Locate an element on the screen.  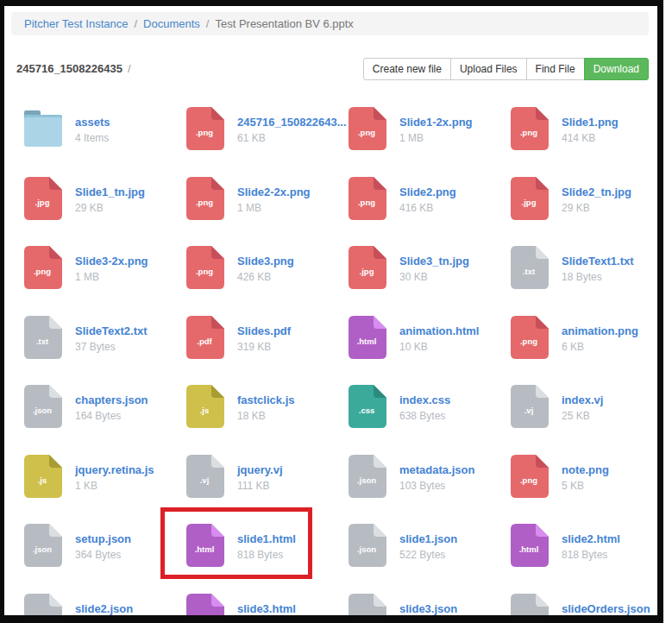
file-name: Slides.pdf is located at coordinates (264, 331).